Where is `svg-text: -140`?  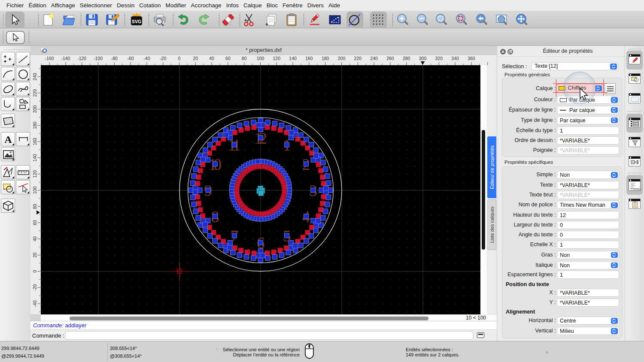 svg-text: -140 is located at coordinates (65, 58).